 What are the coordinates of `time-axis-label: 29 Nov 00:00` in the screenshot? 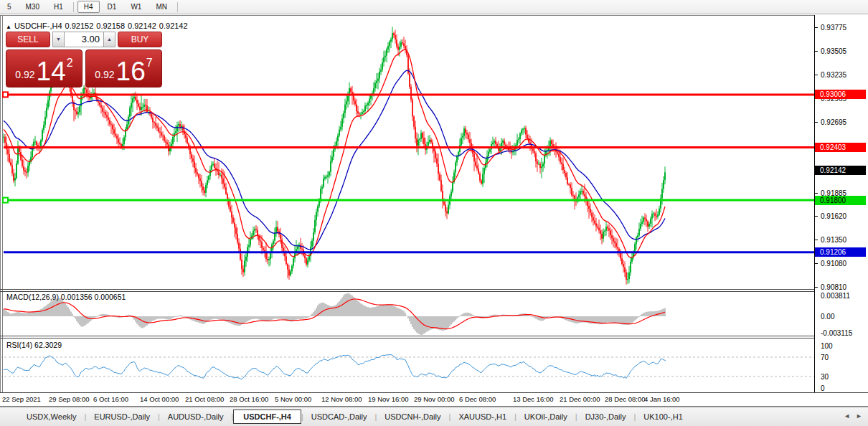 It's located at (435, 399).